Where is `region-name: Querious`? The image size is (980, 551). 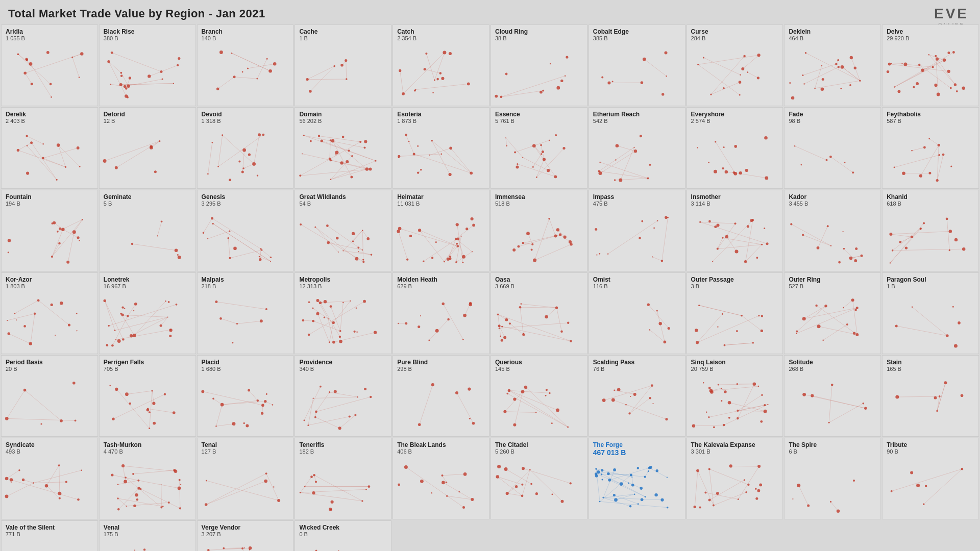 region-name: Querious is located at coordinates (508, 362).